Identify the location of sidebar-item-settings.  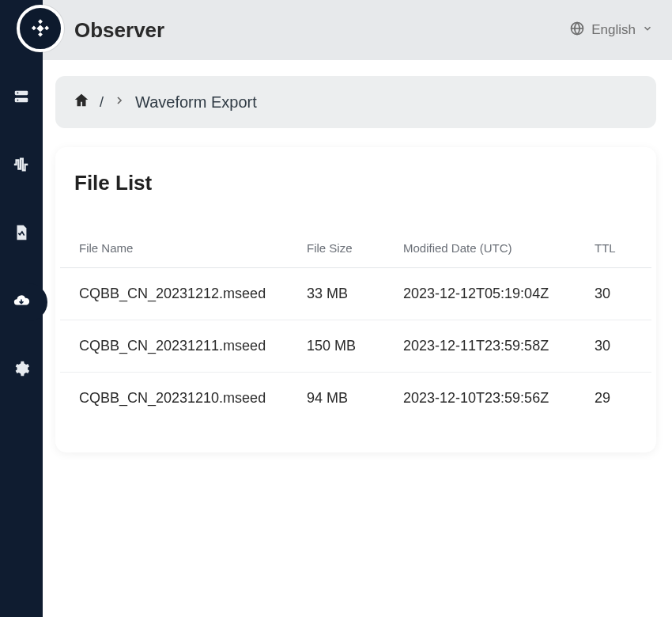
(21, 370).